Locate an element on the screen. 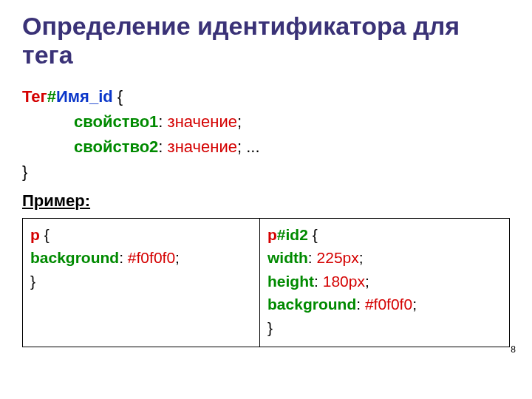 Image resolution: width=532 pixels, height=399 pixels. right-brace: { is located at coordinates (313, 235).